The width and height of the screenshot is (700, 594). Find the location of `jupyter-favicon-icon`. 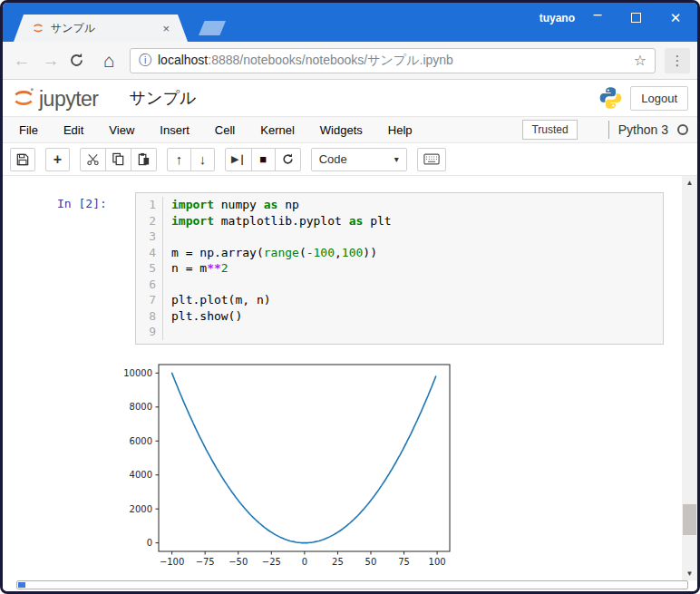

jupyter-favicon-icon is located at coordinates (38, 28).